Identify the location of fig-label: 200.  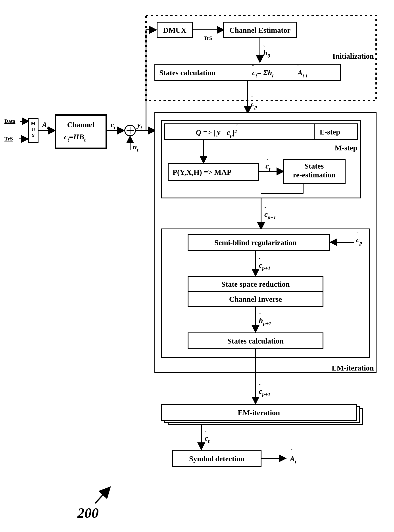
(88, 513).